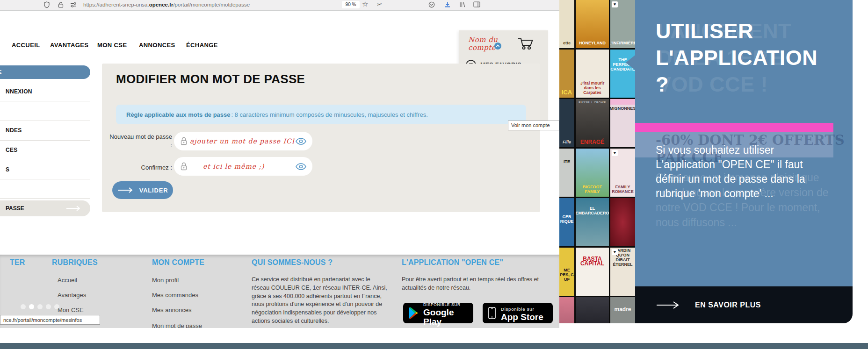  What do you see at coordinates (592, 272) in the screenshot?
I see `movie-poster: BASTA CAPITAL` at bounding box center [592, 272].